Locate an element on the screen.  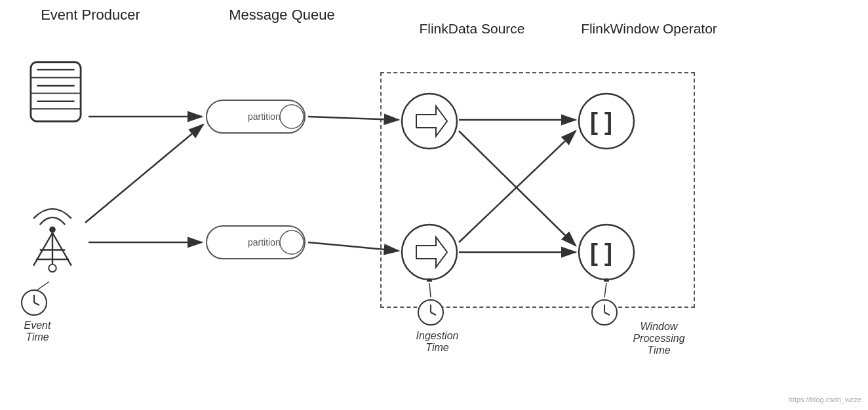
label-flink-data-source: FlinkData Source is located at coordinates (472, 20).